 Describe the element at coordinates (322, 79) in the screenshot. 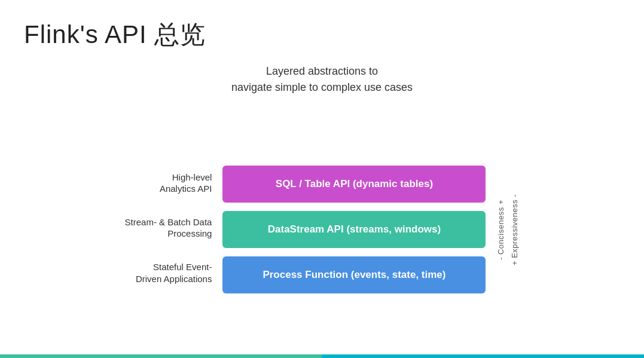

I see `subtitle-block: Layered abstractions to navigate simple …` at that location.